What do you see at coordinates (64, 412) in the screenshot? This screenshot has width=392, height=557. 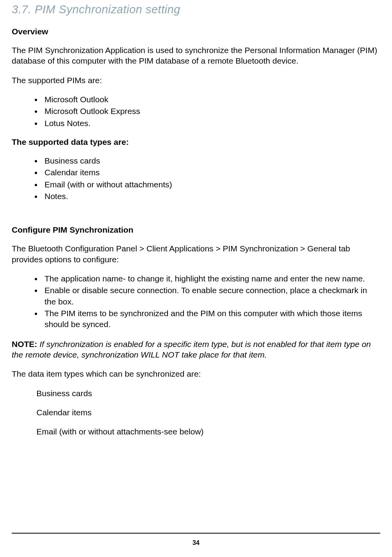 I see `list-item-text: Calendar items` at bounding box center [64, 412].